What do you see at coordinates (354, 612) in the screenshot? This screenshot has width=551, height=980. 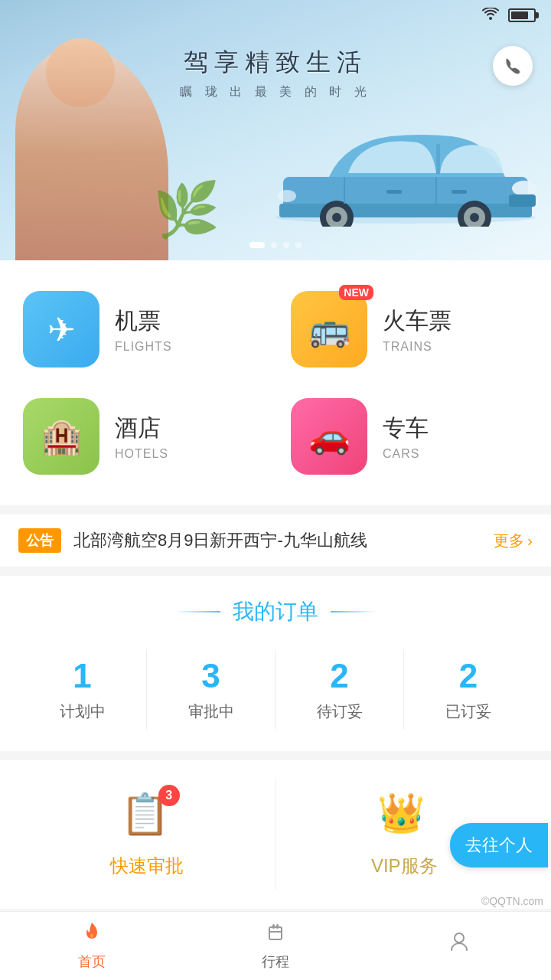 I see `divider-right` at bounding box center [354, 612].